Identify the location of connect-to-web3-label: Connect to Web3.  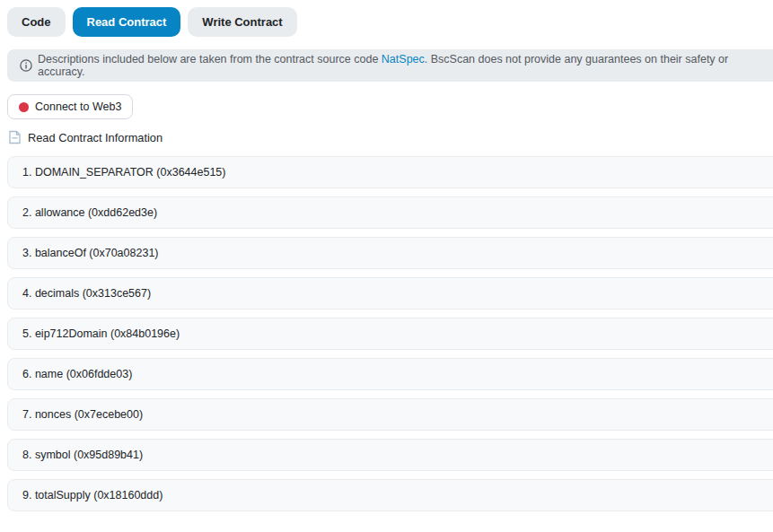
(78, 107).